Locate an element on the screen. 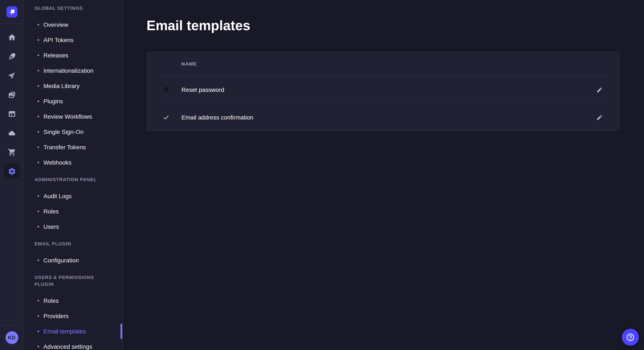 This screenshot has height=350, width=644. subnav-section-list: Configuration is located at coordinates (73, 260).